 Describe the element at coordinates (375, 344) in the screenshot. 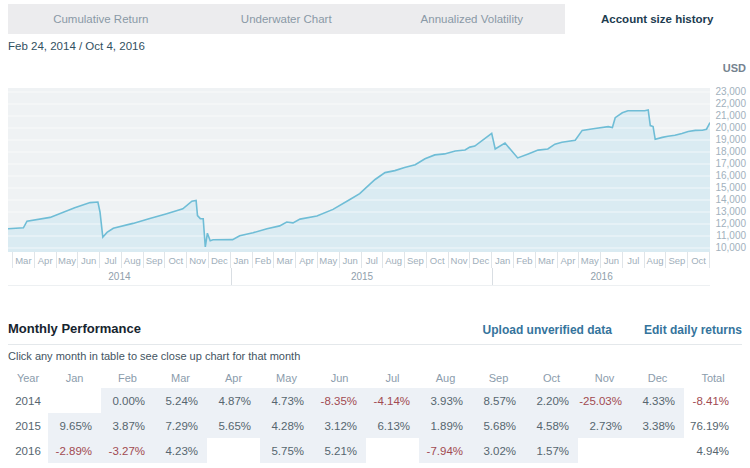

I see `section-divider` at that location.